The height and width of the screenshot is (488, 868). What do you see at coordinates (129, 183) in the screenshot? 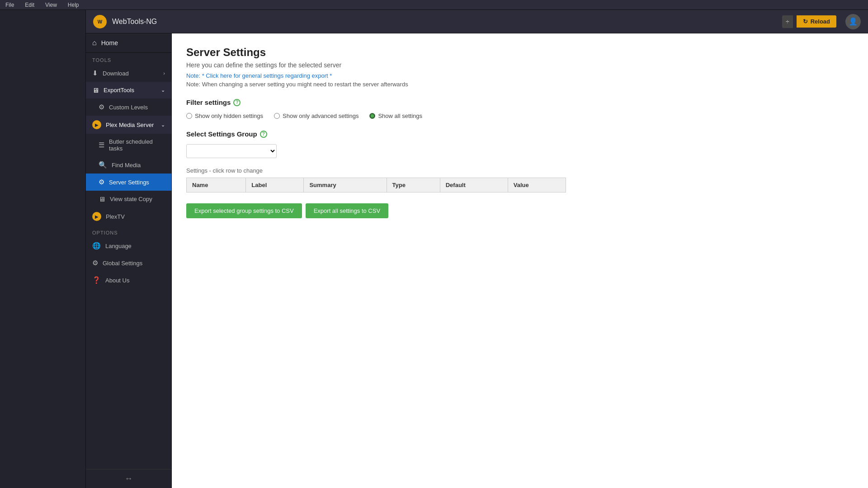
I see `sidebar-label-server-settings: Server Settings` at bounding box center [129, 183].